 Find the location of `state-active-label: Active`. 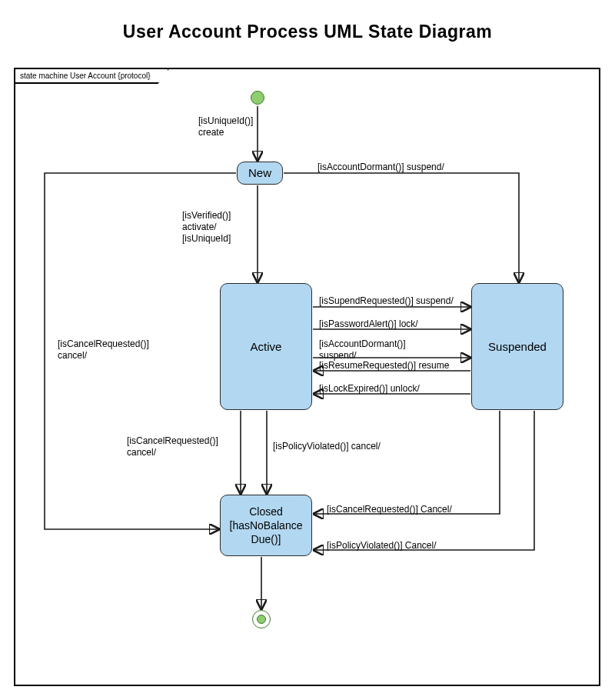

state-active-label: Active is located at coordinates (266, 347).